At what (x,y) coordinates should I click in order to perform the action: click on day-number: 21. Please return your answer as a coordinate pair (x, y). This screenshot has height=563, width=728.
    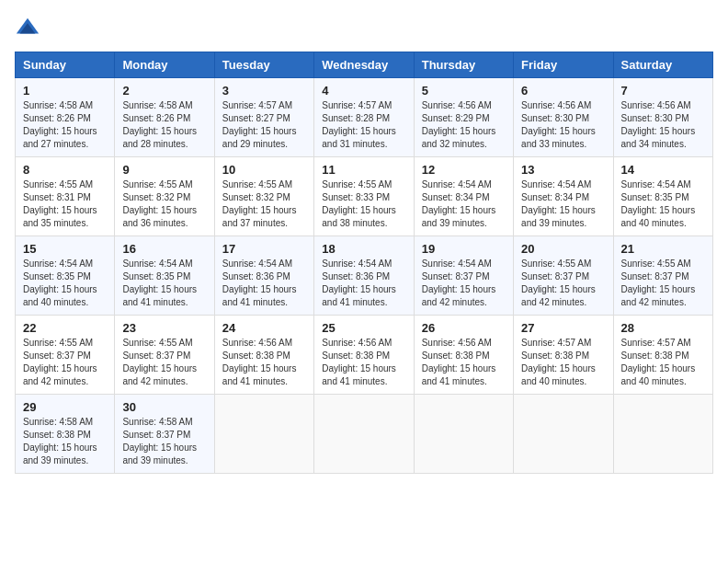
    Looking at the image, I should click on (664, 248).